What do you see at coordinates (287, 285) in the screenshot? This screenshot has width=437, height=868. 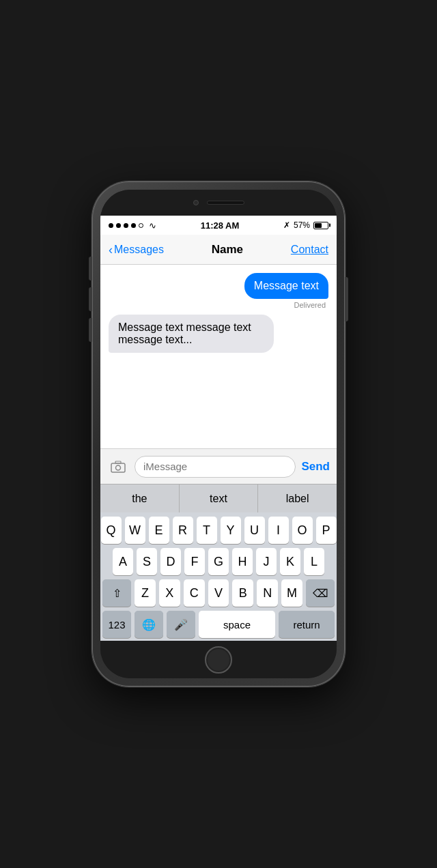 I see `sent-message-text: Message text` at bounding box center [287, 285].